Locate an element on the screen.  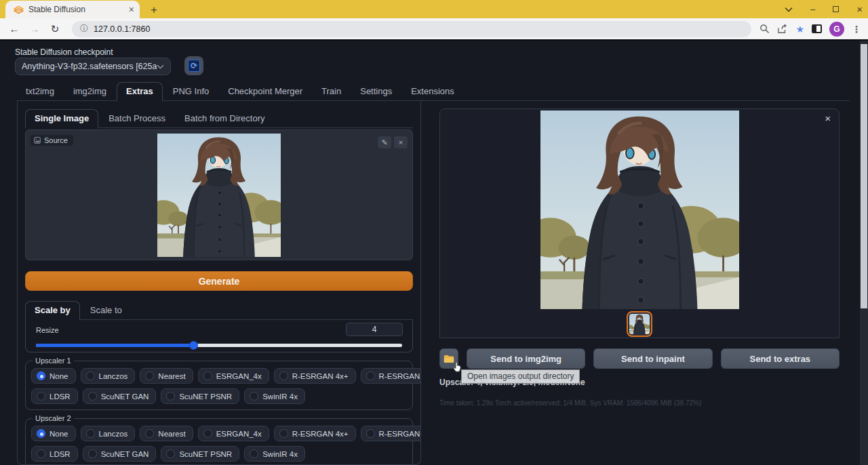
resize-slider is located at coordinates (219, 346).